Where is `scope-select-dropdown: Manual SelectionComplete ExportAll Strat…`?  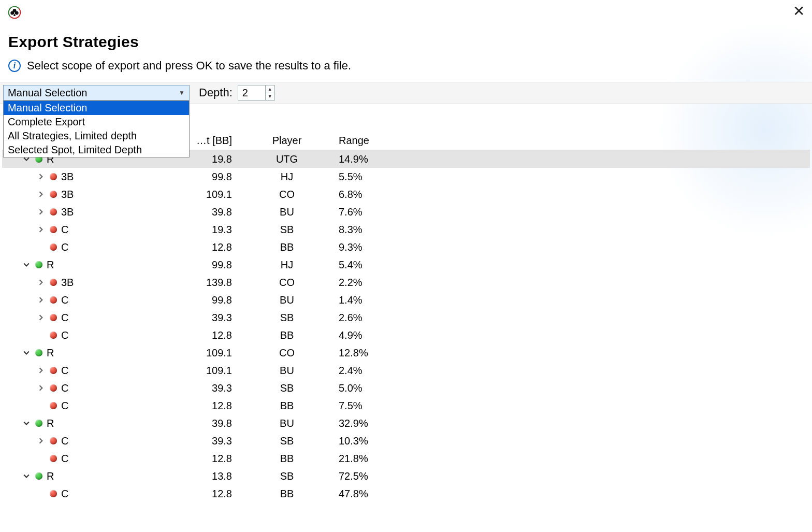 scope-select-dropdown: Manual SelectionComplete ExportAll Strat… is located at coordinates (96, 129).